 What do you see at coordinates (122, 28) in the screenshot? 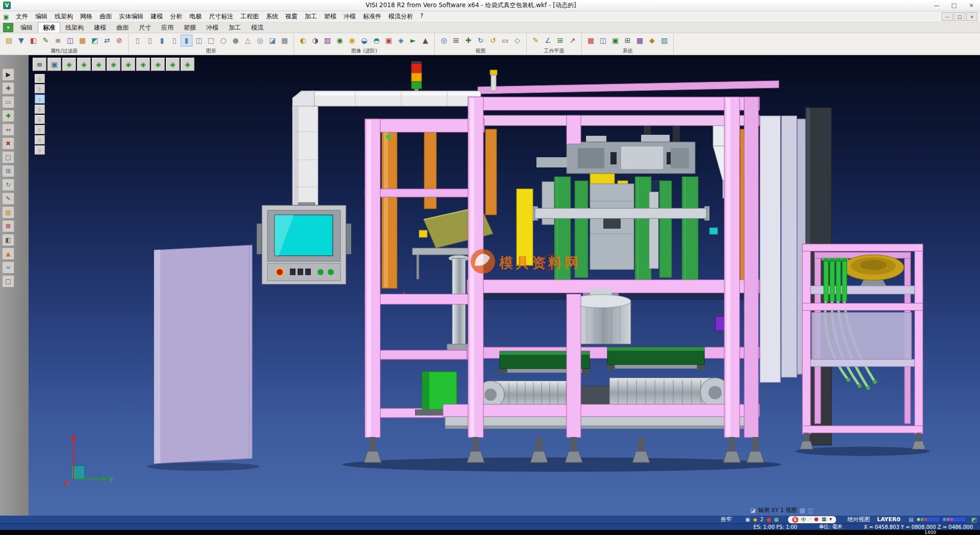
I see `tab-surface: 曲面` at bounding box center [122, 28].